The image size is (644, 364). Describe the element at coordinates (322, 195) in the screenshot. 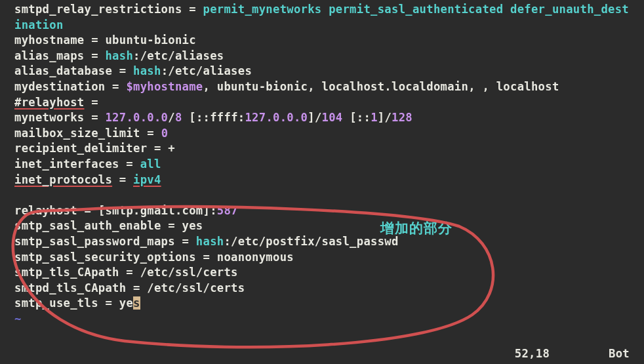

I see `config-line` at that location.